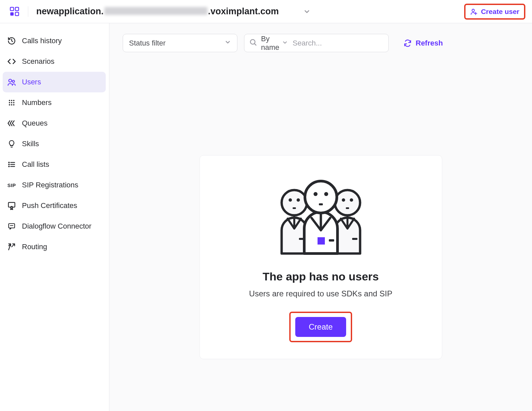 This screenshot has height=411, width=532. I want to click on create-user-button: Create user, so click(495, 12).